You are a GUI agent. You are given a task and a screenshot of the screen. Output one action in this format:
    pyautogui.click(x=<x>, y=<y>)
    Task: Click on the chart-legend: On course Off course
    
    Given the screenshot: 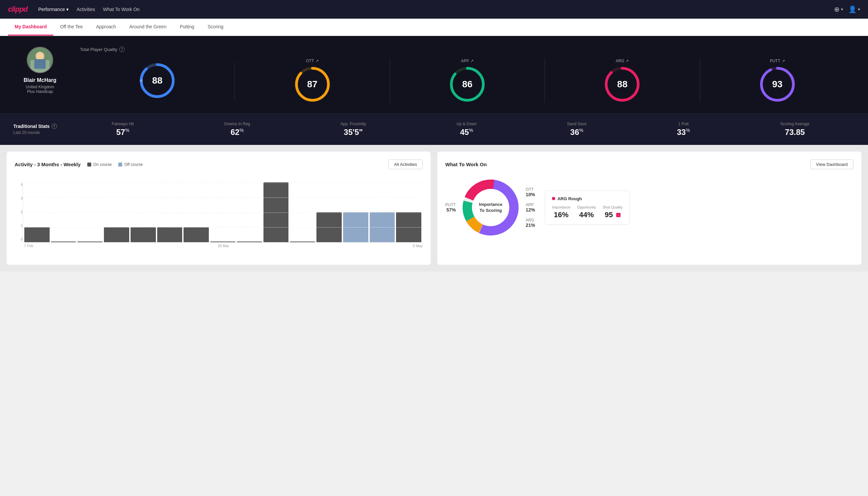 What is the action you would take?
    pyautogui.click(x=115, y=165)
    